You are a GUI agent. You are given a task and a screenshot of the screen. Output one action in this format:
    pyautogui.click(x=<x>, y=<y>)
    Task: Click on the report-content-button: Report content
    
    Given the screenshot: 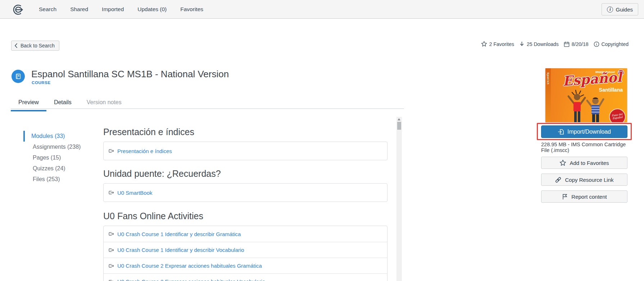 What is the action you would take?
    pyautogui.click(x=584, y=197)
    